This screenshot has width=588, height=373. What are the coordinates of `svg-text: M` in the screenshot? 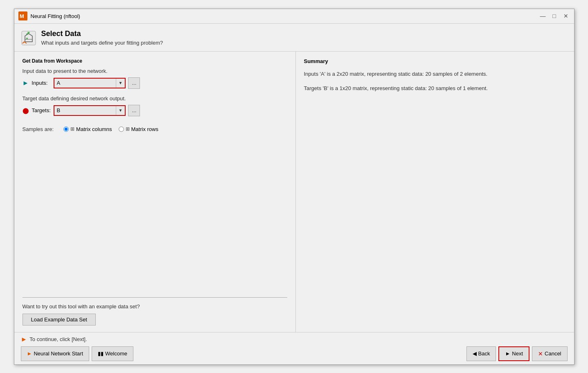 It's located at (22, 16).